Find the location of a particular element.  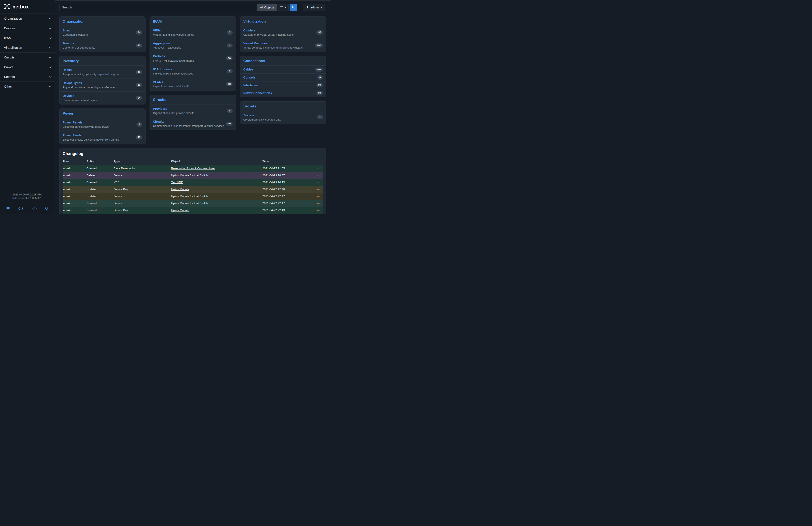

cell-menu: ⋯ is located at coordinates (317, 214).